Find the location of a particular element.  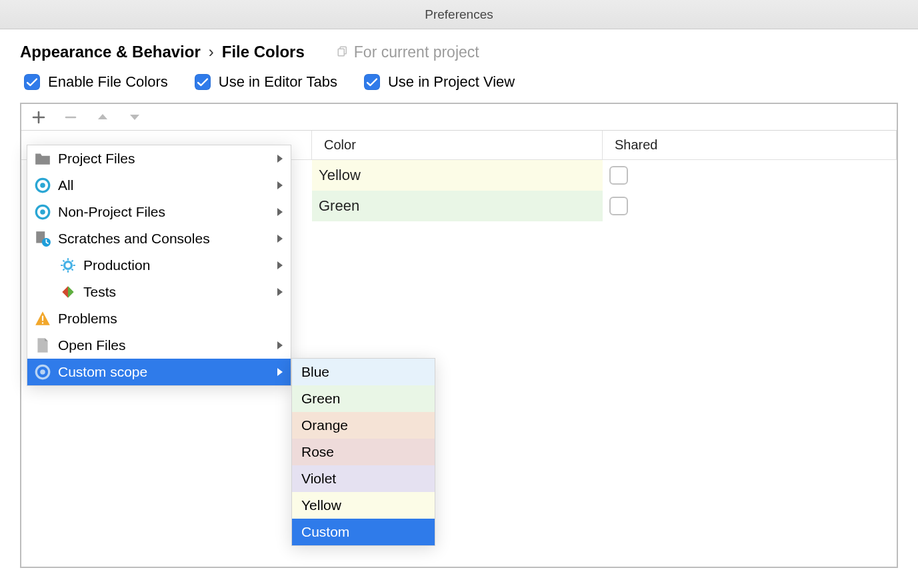

color-option-violet: Violet is located at coordinates (363, 479).